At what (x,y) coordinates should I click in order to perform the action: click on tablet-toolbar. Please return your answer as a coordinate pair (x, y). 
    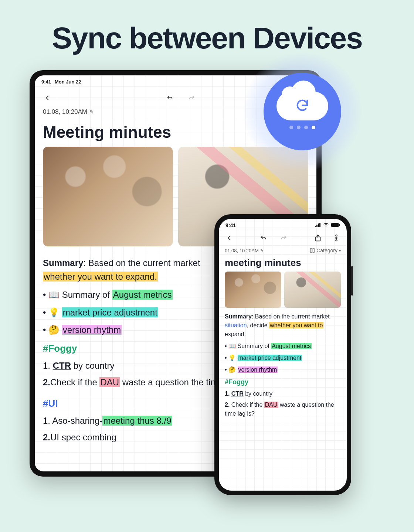
    Looking at the image, I should click on (176, 96).